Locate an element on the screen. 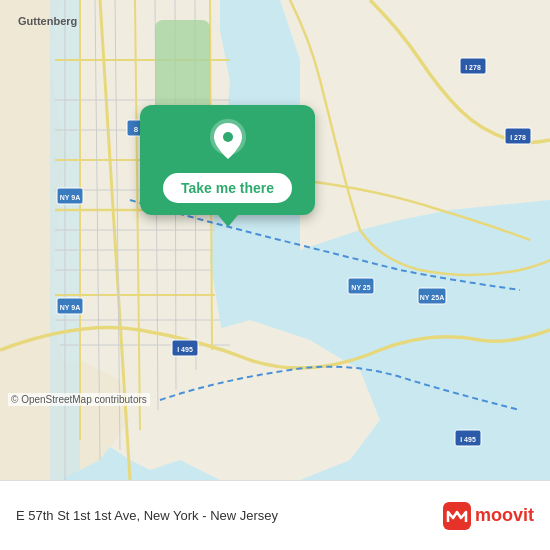 The image size is (550, 550). location-label: E 57th St 1st 1st Ave, New York - New Je… is located at coordinates (230, 516).